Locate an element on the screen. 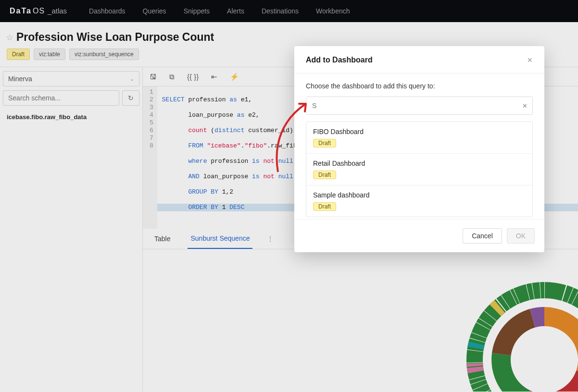 The image size is (578, 392). modal-title: Add to Dashboard is located at coordinates (339, 60).